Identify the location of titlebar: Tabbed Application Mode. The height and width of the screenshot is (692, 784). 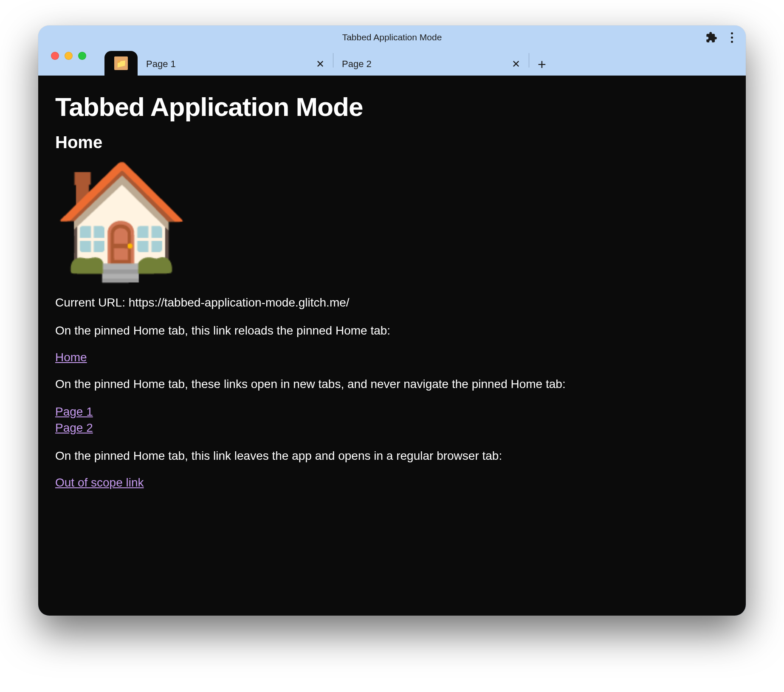
(392, 37).